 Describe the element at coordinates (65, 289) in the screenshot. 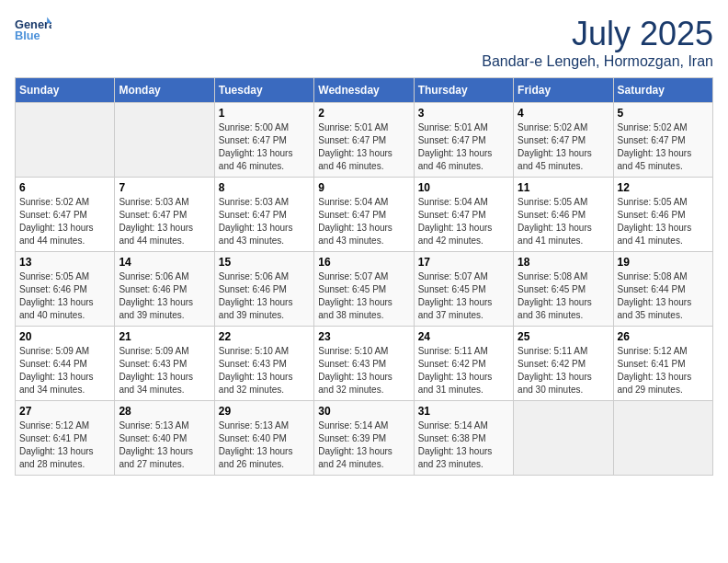

I see `calendar-cell: 13Sunrise: 5:05 AMSunset: 6:46 PMDayligh…` at that location.